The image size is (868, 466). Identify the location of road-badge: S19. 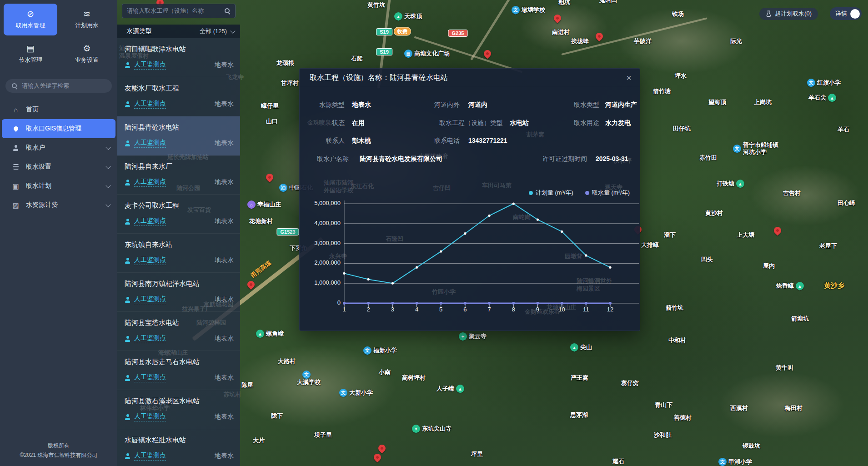
(384, 32).